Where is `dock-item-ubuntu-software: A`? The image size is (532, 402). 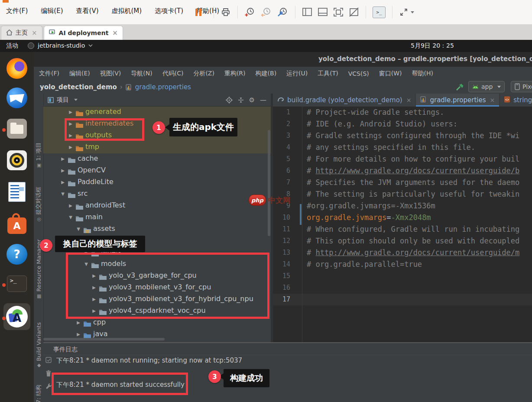
dock-item-ubuntu-software: A is located at coordinates (17, 224).